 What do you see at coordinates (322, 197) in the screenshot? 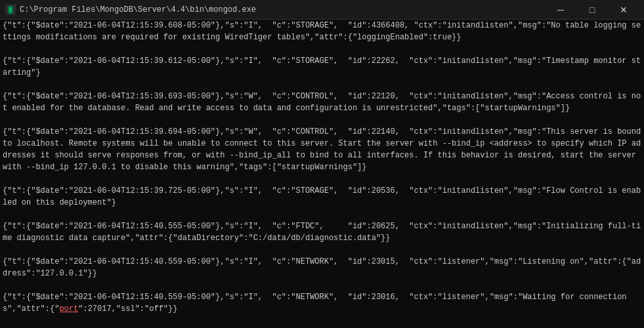
I see `console-line: {"t":{"$date":"2021-06-04T12:15:39.725-0…` at bounding box center [322, 197].